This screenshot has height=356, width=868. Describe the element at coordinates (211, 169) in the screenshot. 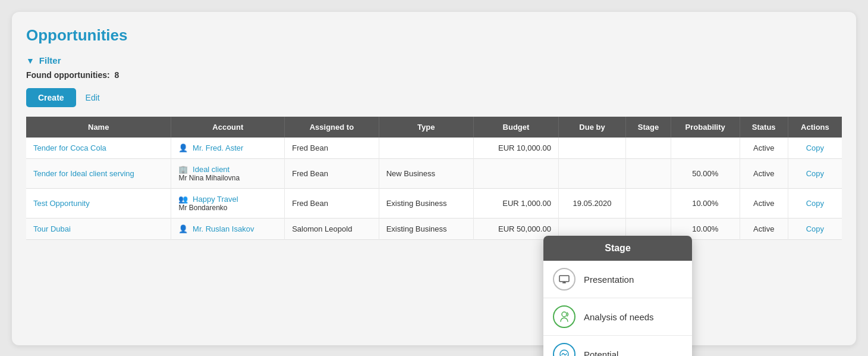

I see `account-link: Ideal client` at that location.